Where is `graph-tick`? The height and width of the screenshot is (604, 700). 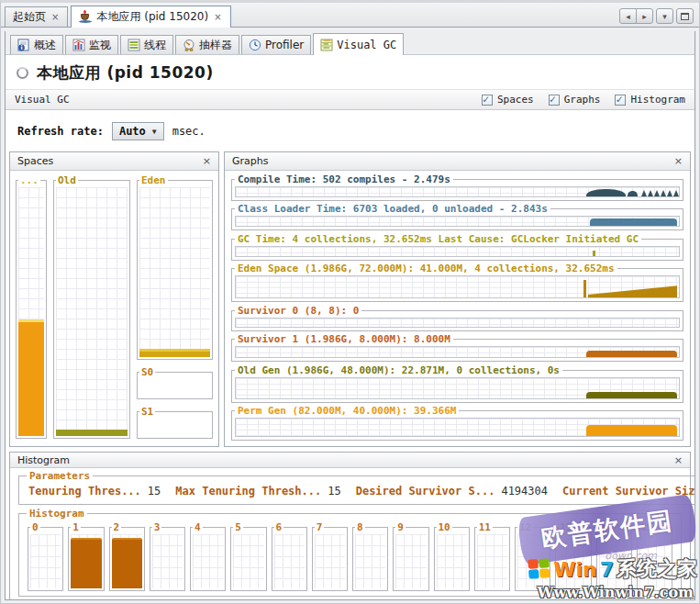
graph-tick is located at coordinates (594, 253).